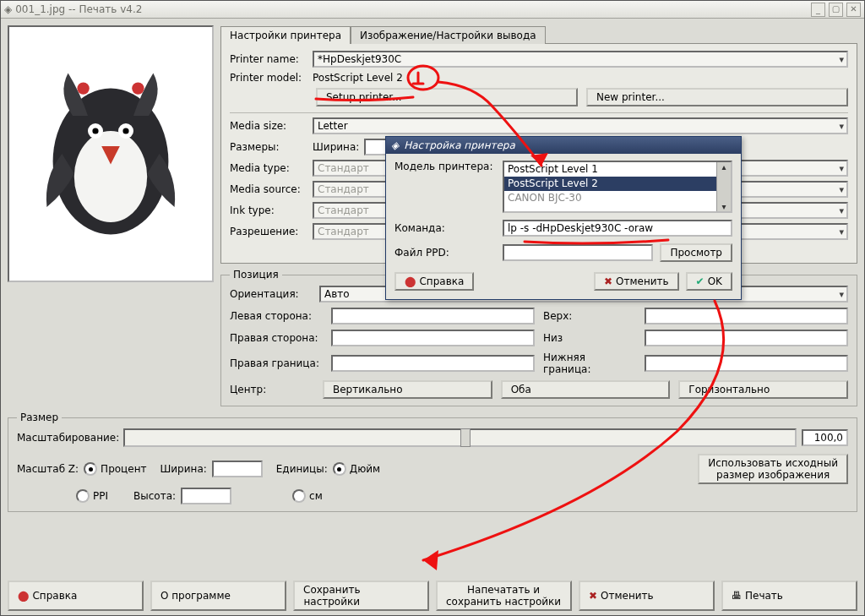 The height and width of the screenshot is (616, 865). I want to click on image-preview, so click(111, 154).